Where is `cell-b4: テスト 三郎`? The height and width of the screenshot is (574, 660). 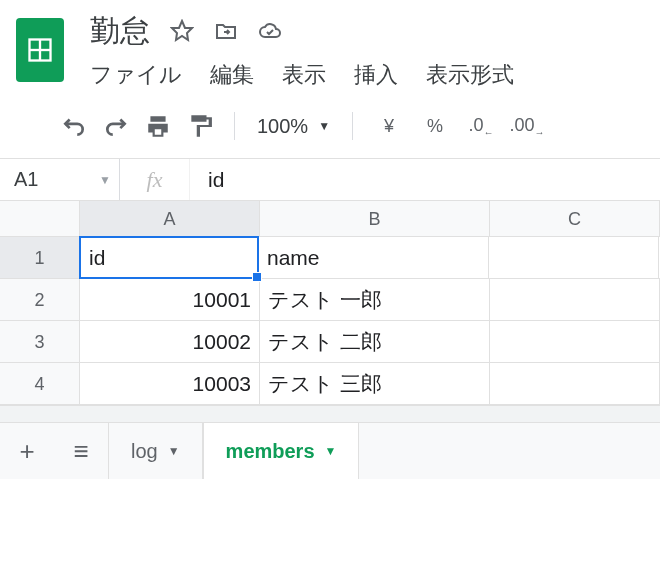
cell-b4: テスト 三郎 is located at coordinates (375, 384).